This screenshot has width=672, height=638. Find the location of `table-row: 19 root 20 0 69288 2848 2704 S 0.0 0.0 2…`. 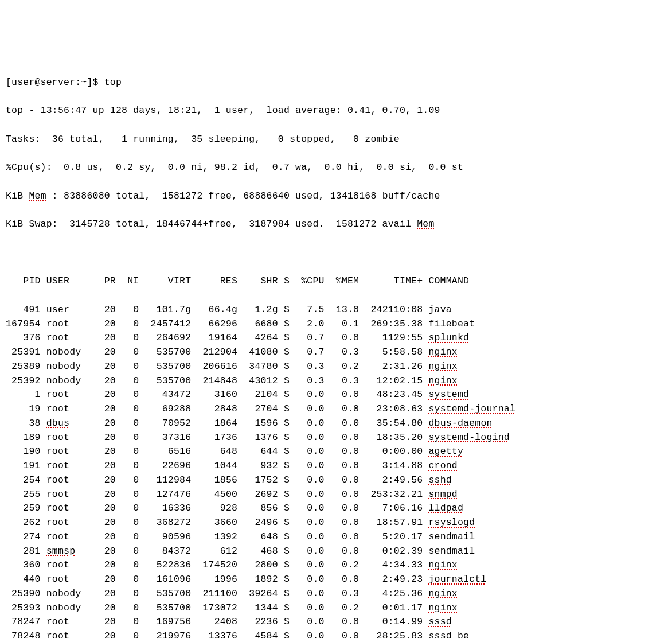

table-row: 19 root 20 0 69288 2848 2704 S 0.0 0.0 2… is located at coordinates (336, 410).